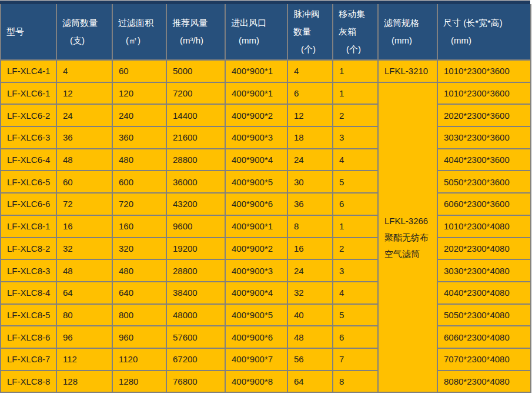  What do you see at coordinates (139, 337) in the screenshot?
I see `cell-filter-area: 960` at bounding box center [139, 337].